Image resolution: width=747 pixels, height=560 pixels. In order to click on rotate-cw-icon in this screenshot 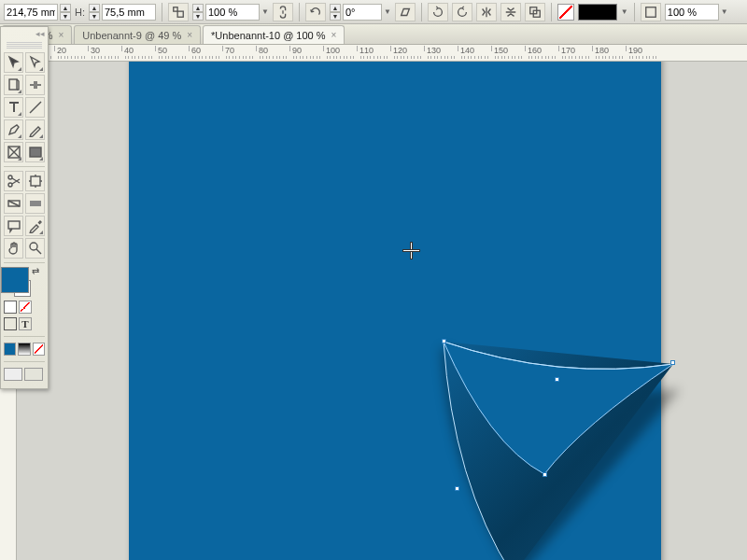, I will do `click(462, 12)`.